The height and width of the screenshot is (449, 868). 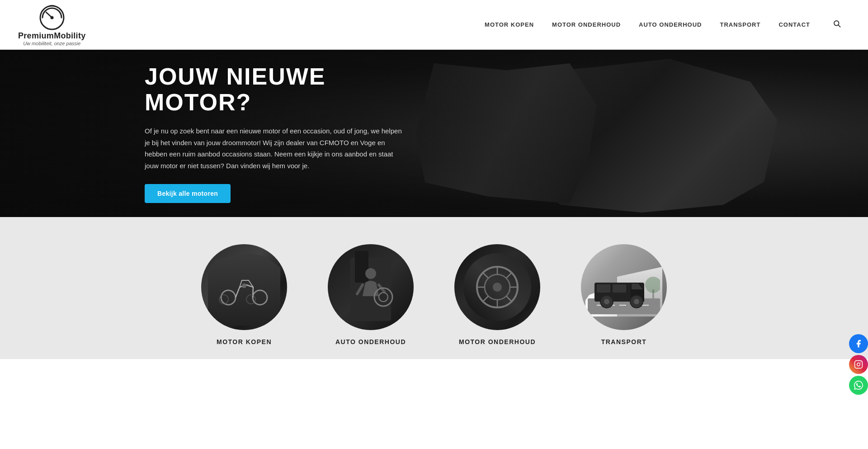 What do you see at coordinates (741, 24) in the screenshot?
I see `nav-transport: TRANSPORT` at bounding box center [741, 24].